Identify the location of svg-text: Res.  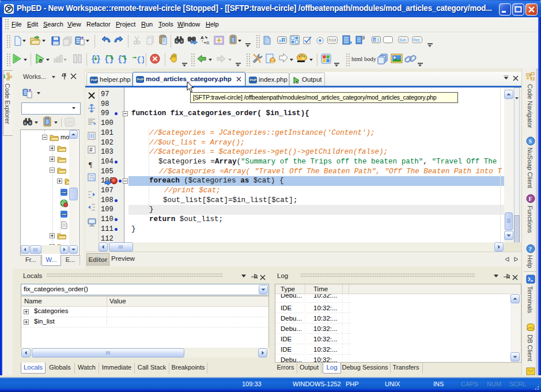
(417, 40).